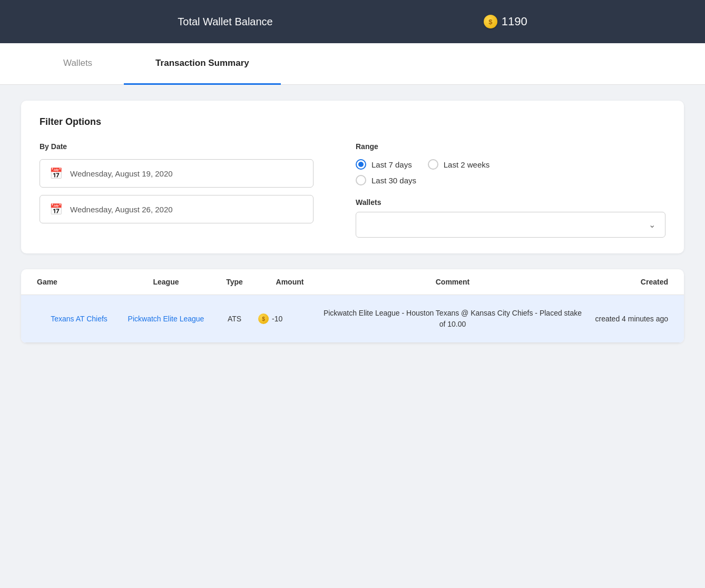 This screenshot has height=588, width=705. What do you see at coordinates (290, 282) in the screenshot?
I see `col-header-amount: Amount` at bounding box center [290, 282].